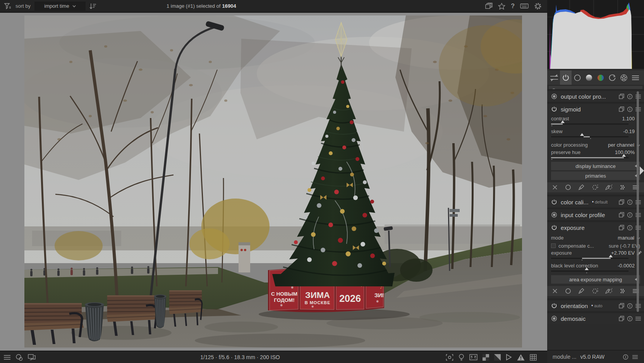 This screenshot has height=363, width=644. I want to click on module-label: sigmoid, so click(571, 109).